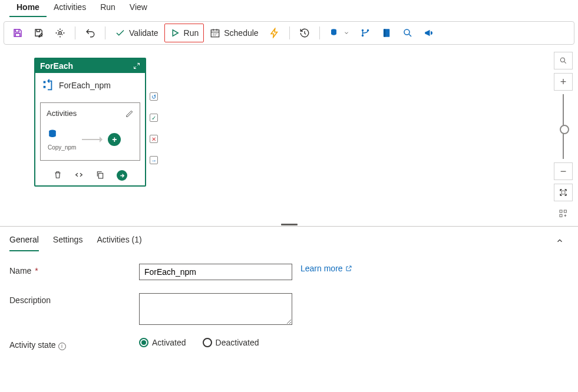  What do you see at coordinates (563, 82) in the screenshot?
I see `zoom-in-button: +` at bounding box center [563, 82].